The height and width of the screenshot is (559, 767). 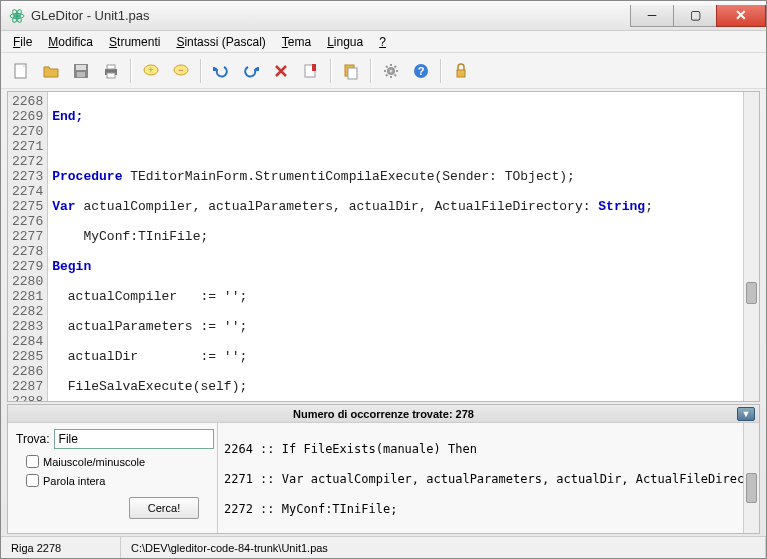 I want to click on maximize-button: ▢, so click(x=695, y=16).